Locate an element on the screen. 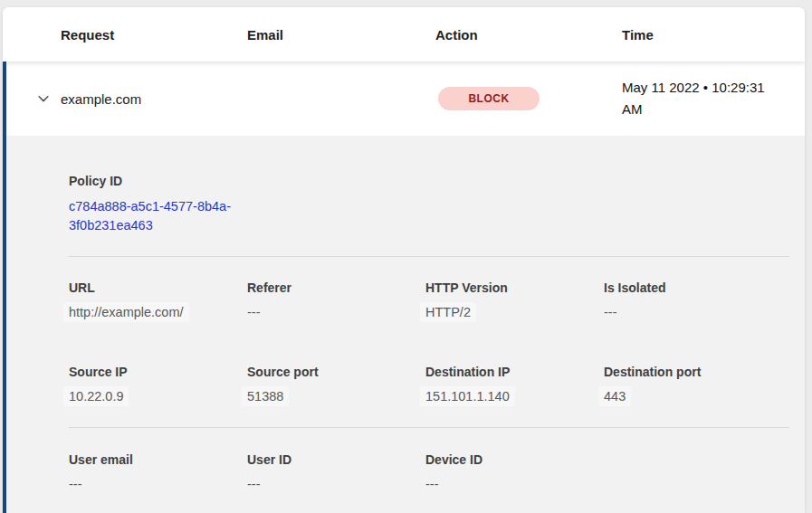  policy-id-label: Policy ID is located at coordinates (429, 181).